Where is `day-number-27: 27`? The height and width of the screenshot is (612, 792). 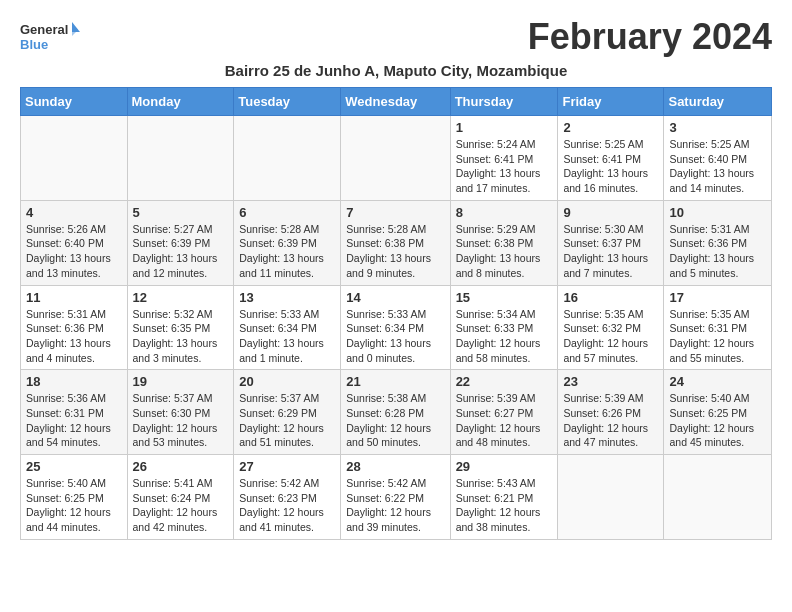 day-number-27: 27 is located at coordinates (287, 466).